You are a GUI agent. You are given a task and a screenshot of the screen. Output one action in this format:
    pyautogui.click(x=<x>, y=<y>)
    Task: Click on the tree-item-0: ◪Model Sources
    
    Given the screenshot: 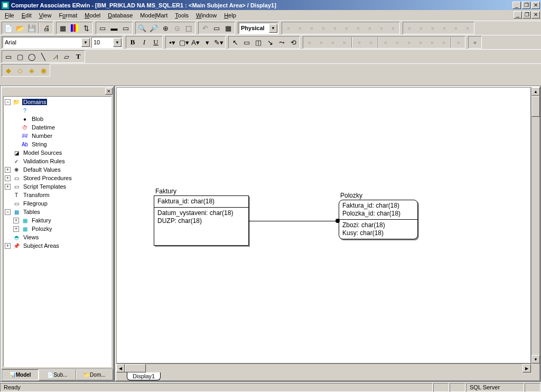 What is the action you would take?
    pyautogui.click(x=57, y=153)
    